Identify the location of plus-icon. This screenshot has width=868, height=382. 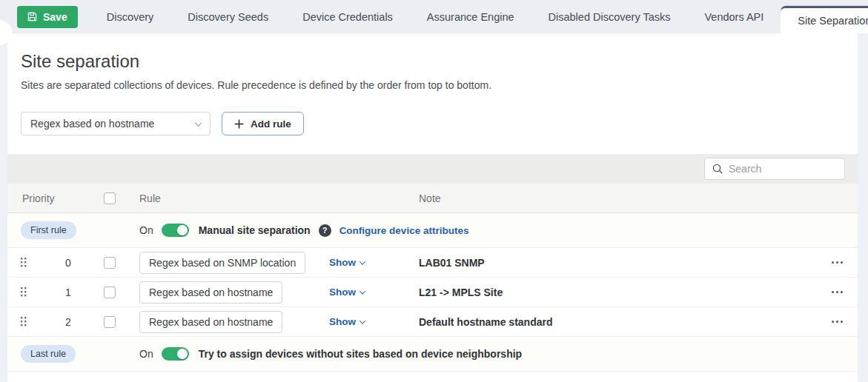
(239, 124).